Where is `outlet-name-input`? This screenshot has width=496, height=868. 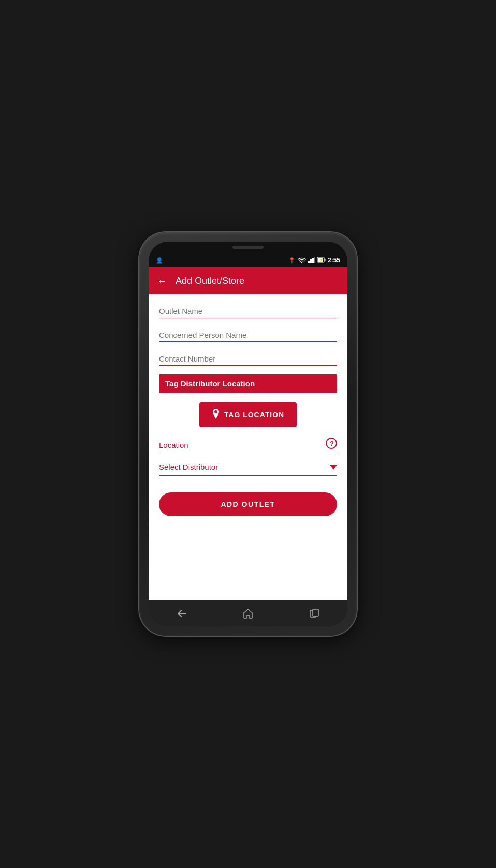
outlet-name-input is located at coordinates (248, 311).